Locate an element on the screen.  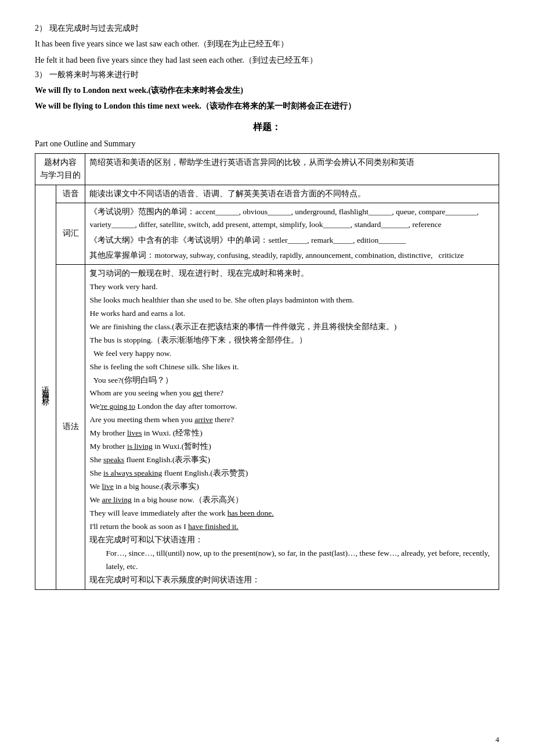
underline-live: live is located at coordinates (107, 487).